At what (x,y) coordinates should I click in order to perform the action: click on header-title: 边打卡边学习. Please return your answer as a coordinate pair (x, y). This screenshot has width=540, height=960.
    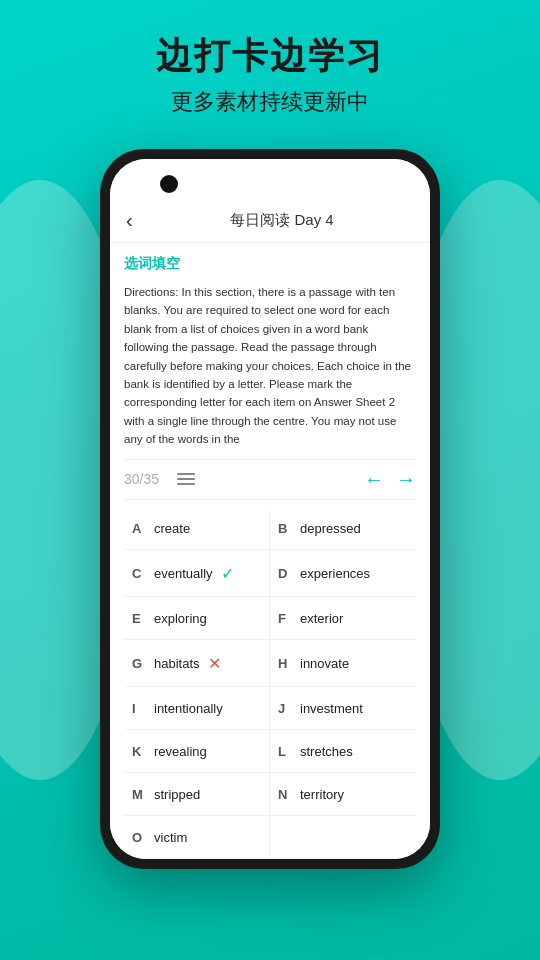
    Looking at the image, I should click on (270, 56).